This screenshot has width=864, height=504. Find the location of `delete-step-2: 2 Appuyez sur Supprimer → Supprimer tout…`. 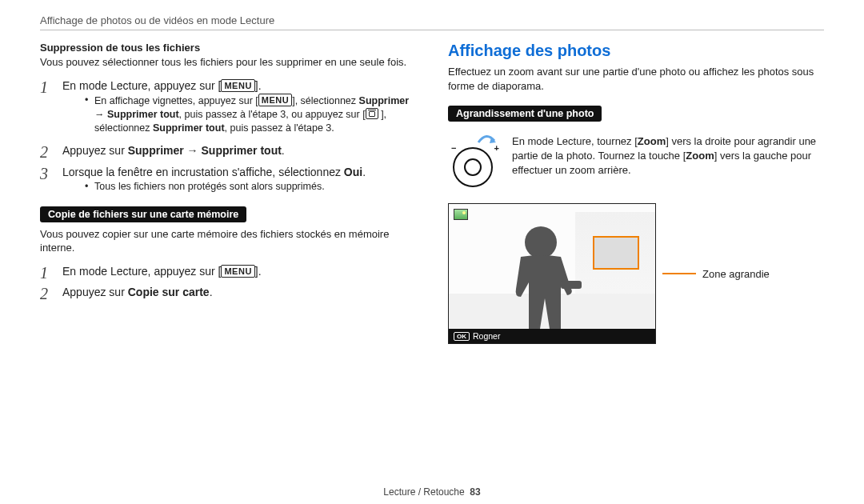

delete-step-2: 2 Appuyez sur Supprimer → Supprimer tout… is located at coordinates (228, 150).